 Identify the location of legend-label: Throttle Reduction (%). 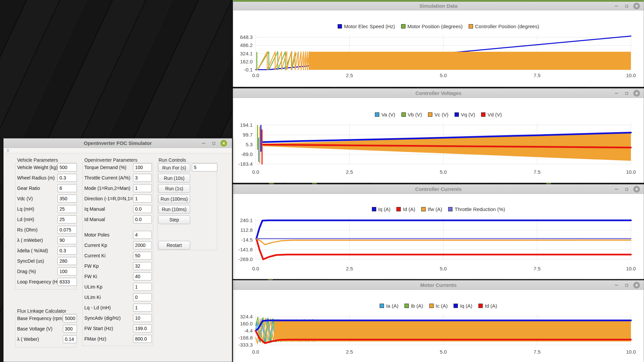
(480, 209).